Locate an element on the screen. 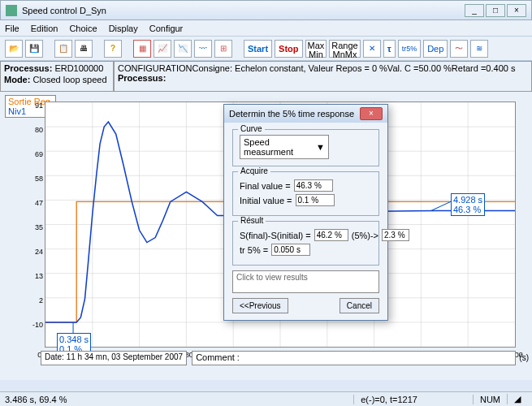  menu-configur: Configur is located at coordinates (167, 28).